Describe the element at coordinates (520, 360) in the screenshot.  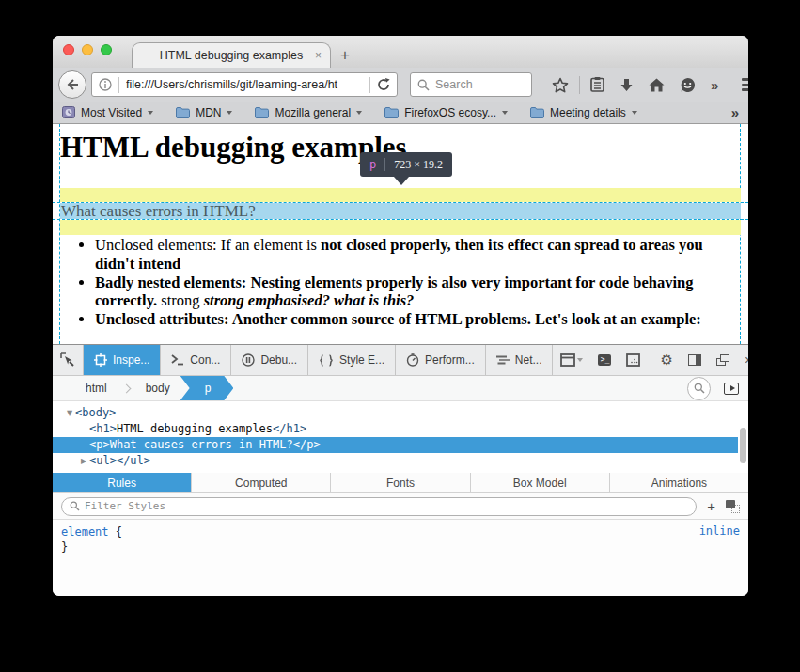
I see `tab-network: Net...` at that location.